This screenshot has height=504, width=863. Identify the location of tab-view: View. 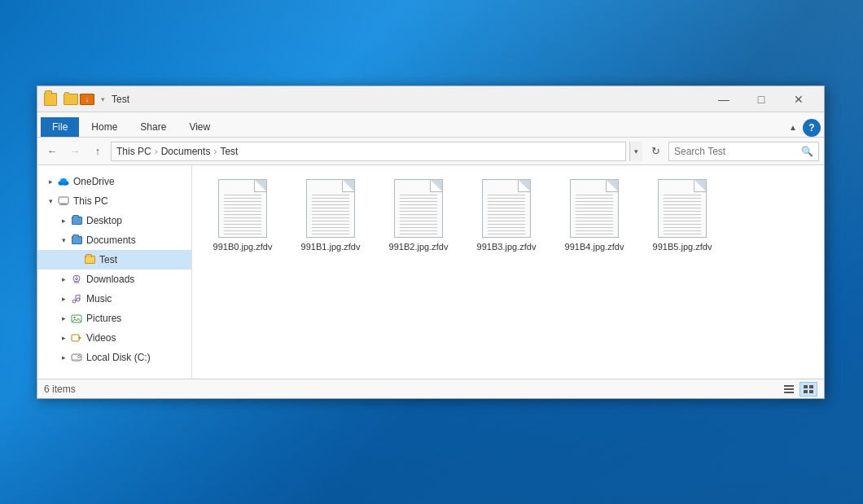
(199, 127).